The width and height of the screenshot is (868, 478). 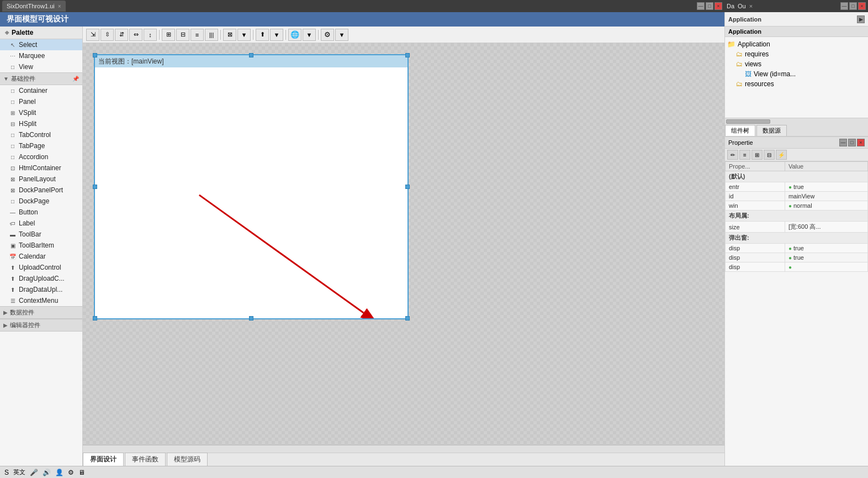 I want to click on props-row-disp3: disp ●, so click(x=797, y=267).